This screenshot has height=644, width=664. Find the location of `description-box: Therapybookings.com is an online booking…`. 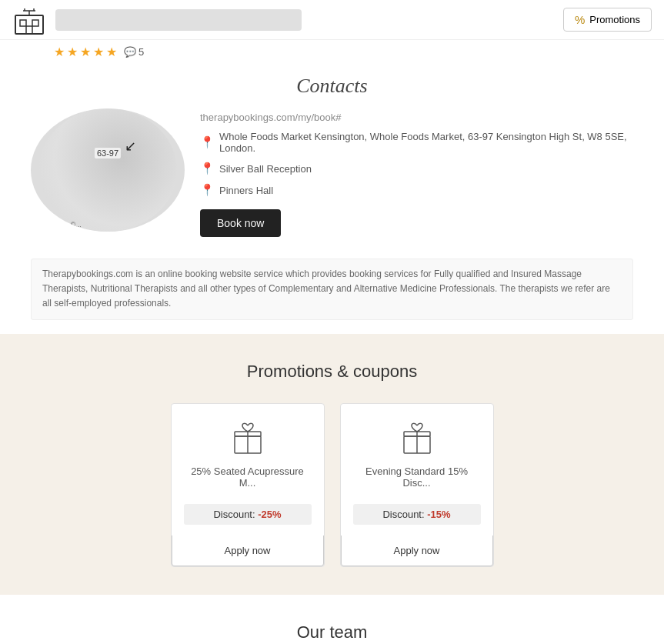

description-box: Therapybookings.com is an online booking… is located at coordinates (332, 289).